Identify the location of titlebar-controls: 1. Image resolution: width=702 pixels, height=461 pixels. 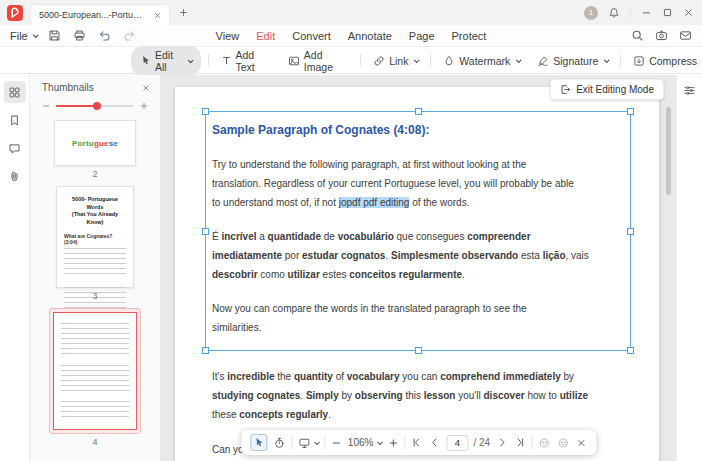
(639, 13).